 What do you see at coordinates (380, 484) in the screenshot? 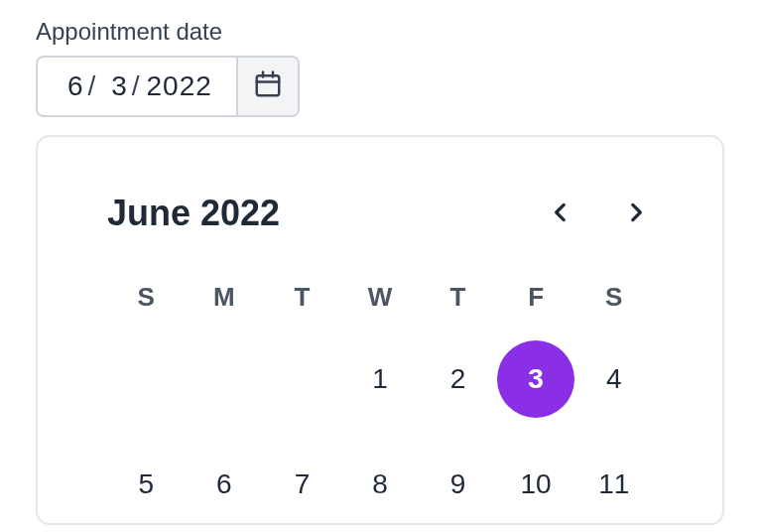
I see `calendar-day: 8` at bounding box center [380, 484].